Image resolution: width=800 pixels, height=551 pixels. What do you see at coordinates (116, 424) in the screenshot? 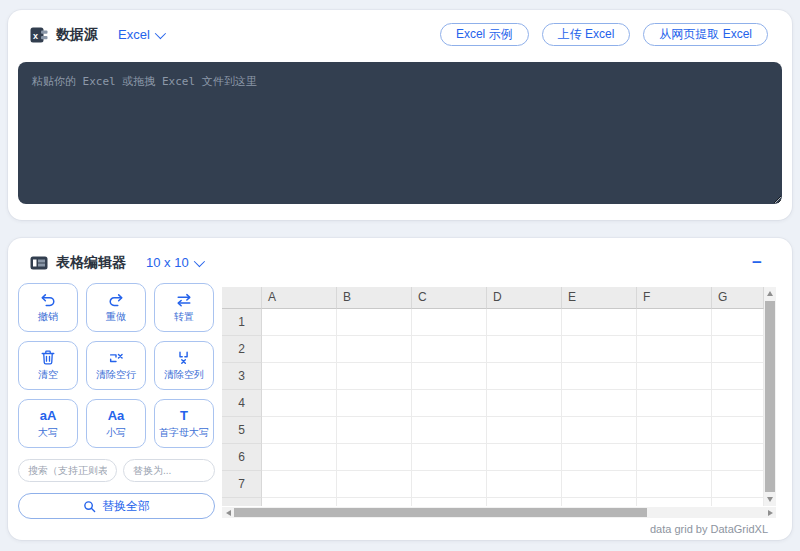
I see `lowercase-button: Aa 小写` at bounding box center [116, 424].